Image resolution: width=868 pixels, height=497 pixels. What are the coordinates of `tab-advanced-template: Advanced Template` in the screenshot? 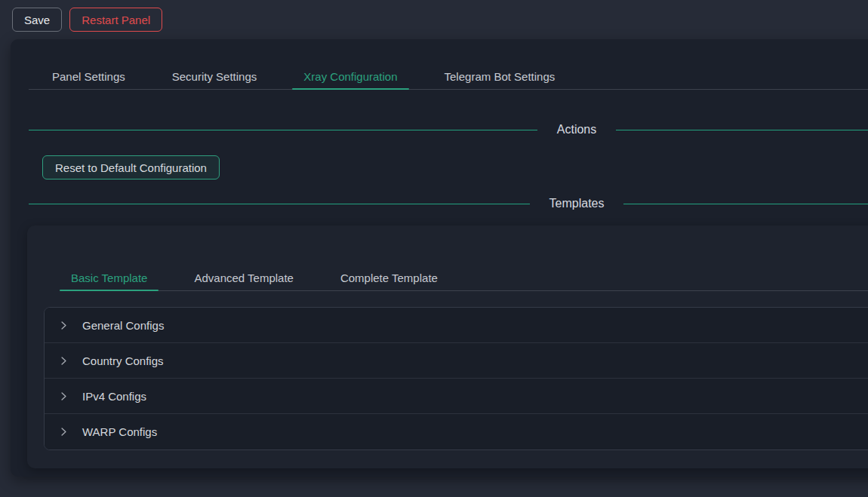 It's located at (243, 278).